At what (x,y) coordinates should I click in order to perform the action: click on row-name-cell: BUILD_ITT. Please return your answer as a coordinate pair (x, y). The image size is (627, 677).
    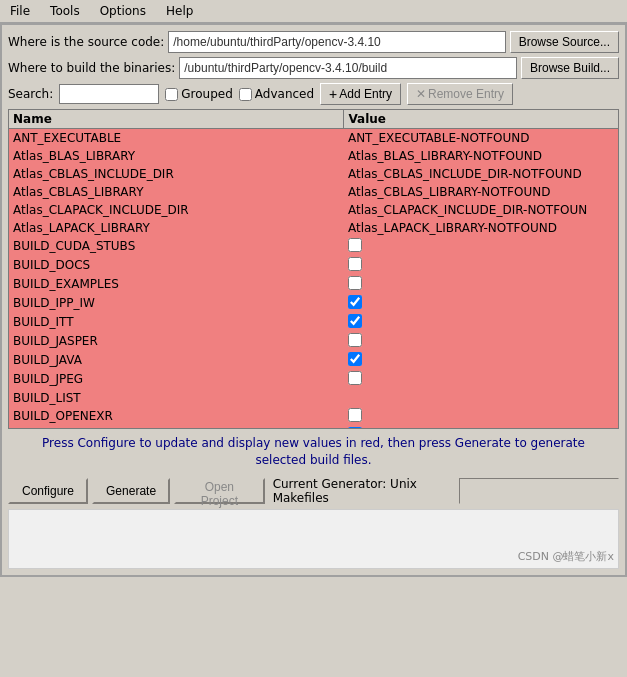
    Looking at the image, I should click on (176, 322).